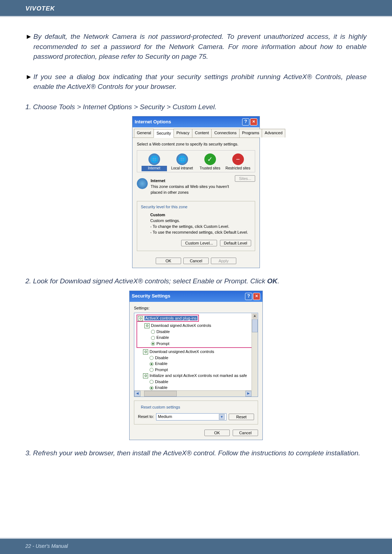 This screenshot has width=392, height=554. Describe the element at coordinates (196, 355) in the screenshot. I see `settings-tree: ⚙ActiveX controls and plug-ins ⚙Download…` at that location.